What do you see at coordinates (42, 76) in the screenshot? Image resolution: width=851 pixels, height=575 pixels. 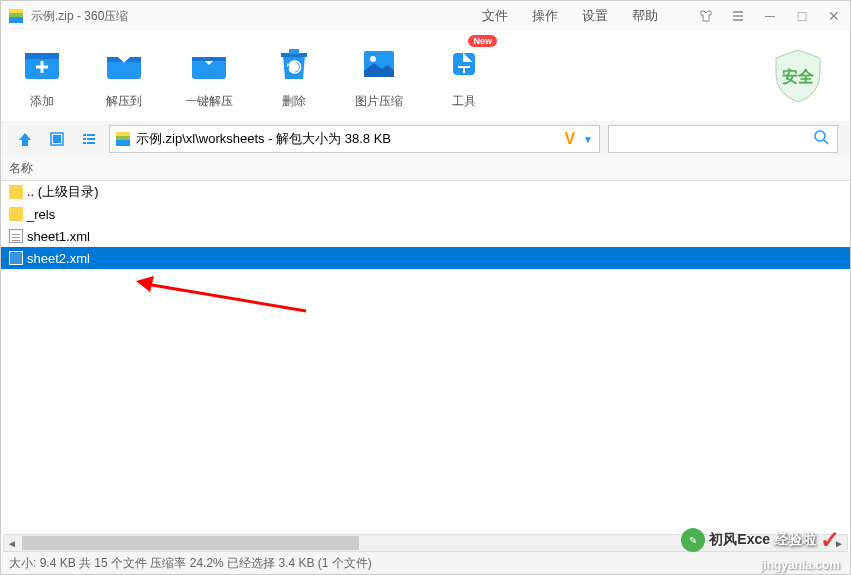 I see `add-button: 添加` at bounding box center [42, 76].